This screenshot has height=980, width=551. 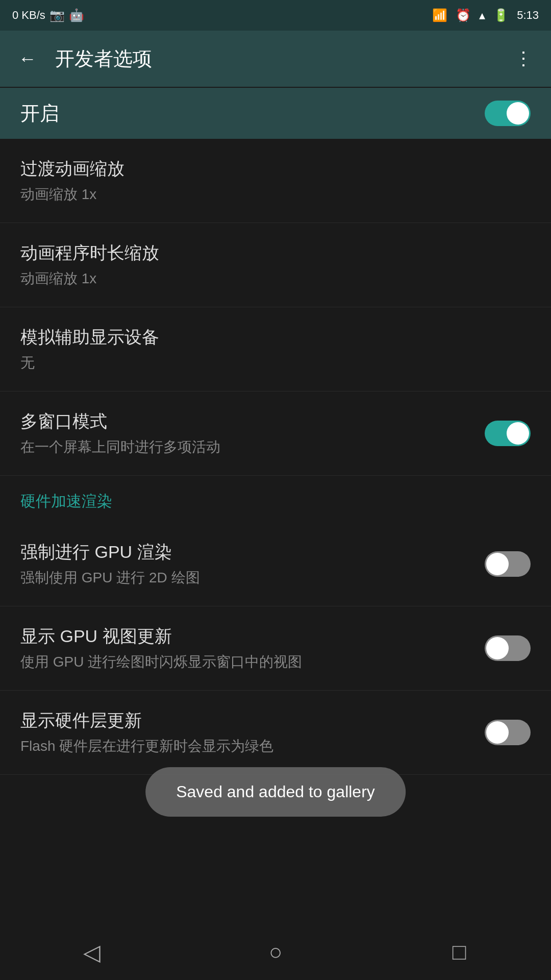 I want to click on hardware-section-label: 硬件加速渲染, so click(x=66, y=501).